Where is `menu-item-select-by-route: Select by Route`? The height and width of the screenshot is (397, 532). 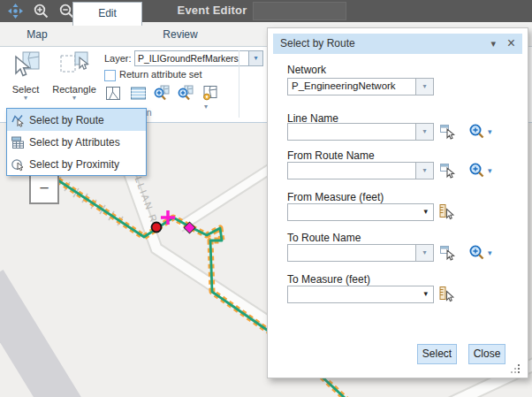
menu-item-select-by-route: Select by Route is located at coordinates (76, 120).